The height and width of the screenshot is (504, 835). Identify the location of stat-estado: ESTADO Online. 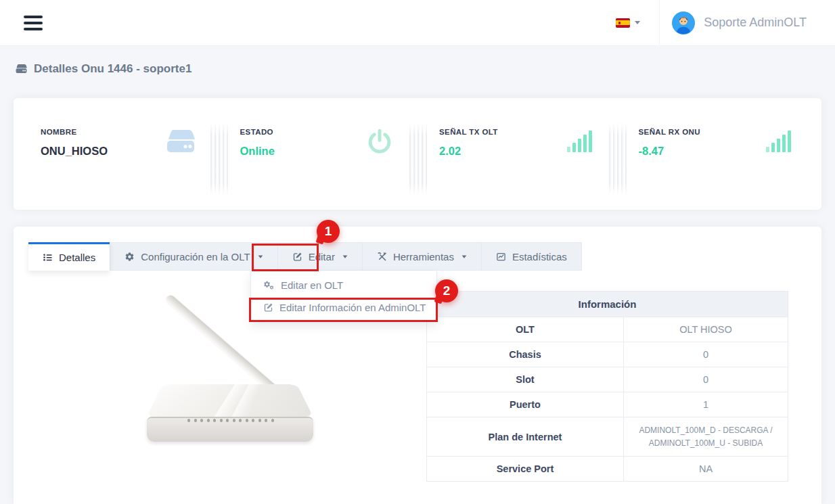
(325, 169).